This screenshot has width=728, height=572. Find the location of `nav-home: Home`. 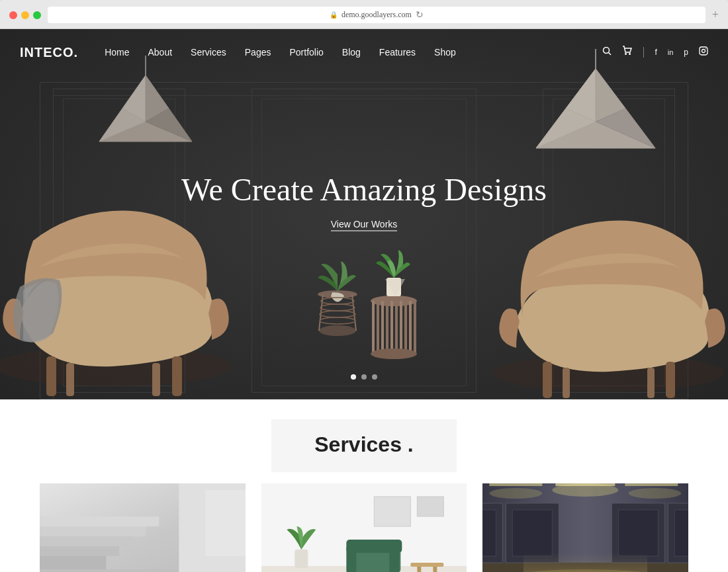

nav-home: Home is located at coordinates (116, 52).